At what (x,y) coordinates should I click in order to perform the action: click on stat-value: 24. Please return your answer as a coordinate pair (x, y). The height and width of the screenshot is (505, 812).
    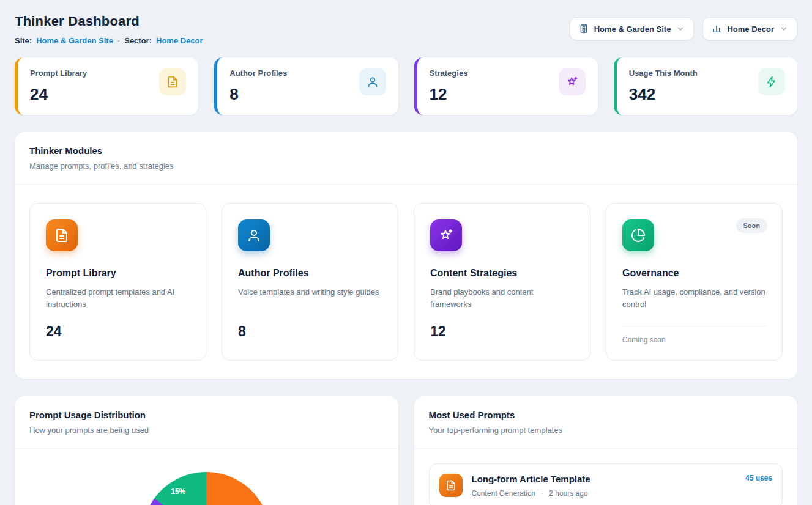
    Looking at the image, I should click on (59, 94).